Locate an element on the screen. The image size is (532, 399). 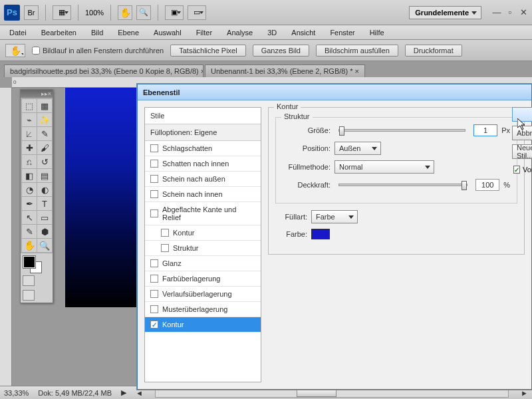
size-input is located at coordinates (485, 130).